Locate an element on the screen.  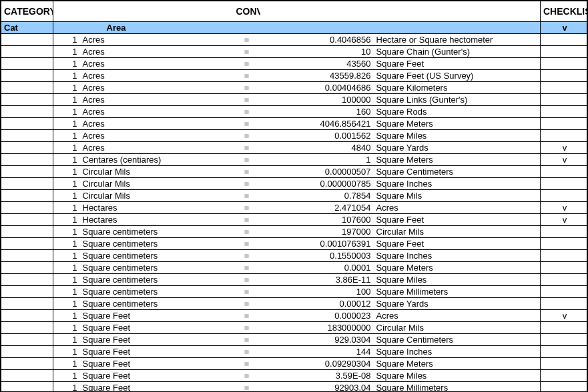
to-unit-cell: Square Chain (Gunter's) is located at coordinates (457, 52).